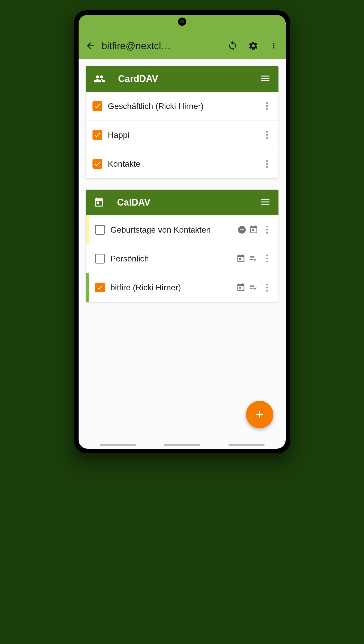 This screenshot has height=644, width=364. What do you see at coordinates (260, 414) in the screenshot?
I see `add-fab-button` at bounding box center [260, 414].